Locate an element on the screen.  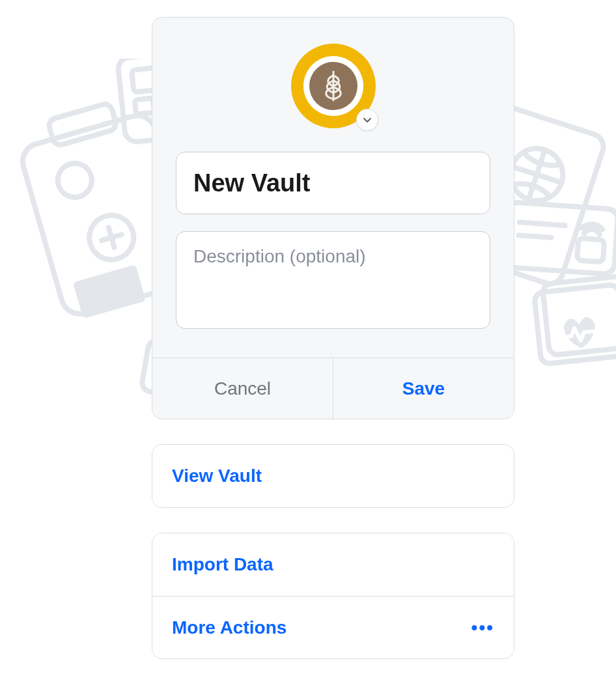
latte-art-icon is located at coordinates (333, 86).